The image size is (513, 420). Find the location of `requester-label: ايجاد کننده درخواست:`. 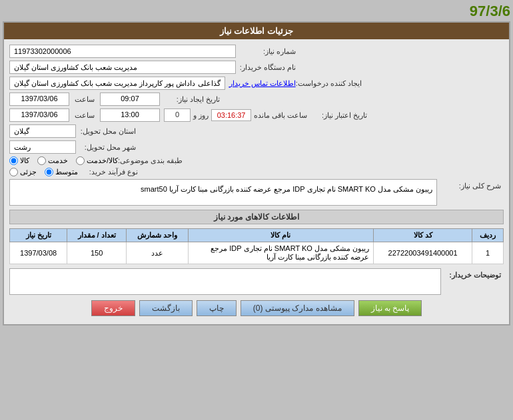

requester-label: ايجاد کننده درخواست: is located at coordinates (329, 84).